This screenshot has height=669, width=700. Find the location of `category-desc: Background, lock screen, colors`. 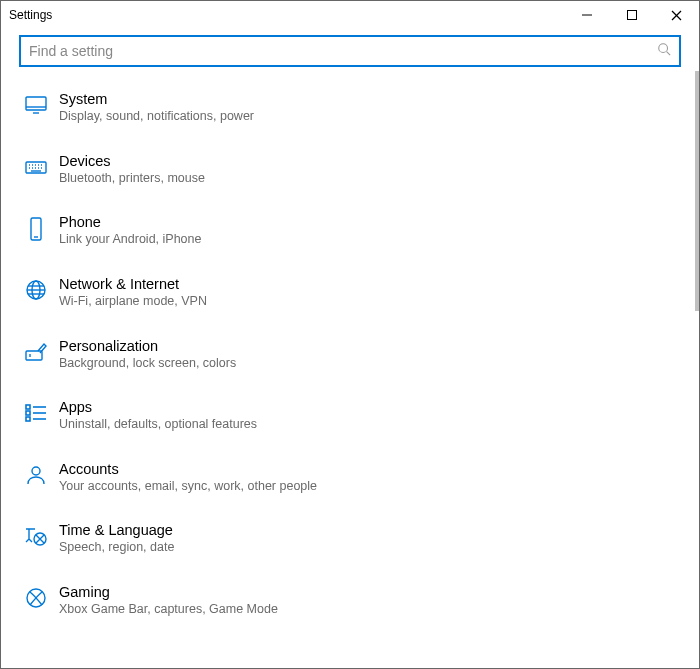

category-desc: Background, lock screen, colors is located at coordinates (148, 364).